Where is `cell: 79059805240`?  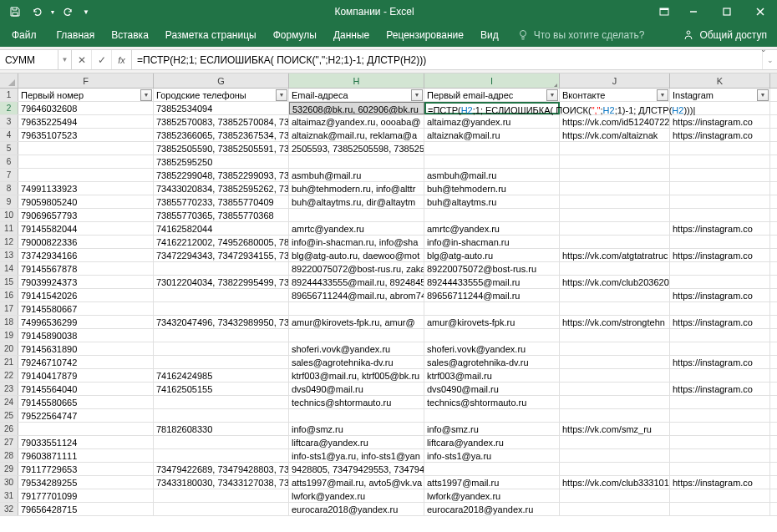 cell: 79059805240 is located at coordinates (86, 202).